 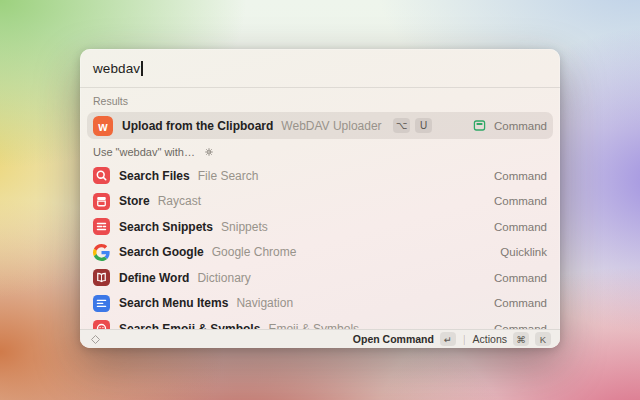 I want to click on u-key: U, so click(x=424, y=126).